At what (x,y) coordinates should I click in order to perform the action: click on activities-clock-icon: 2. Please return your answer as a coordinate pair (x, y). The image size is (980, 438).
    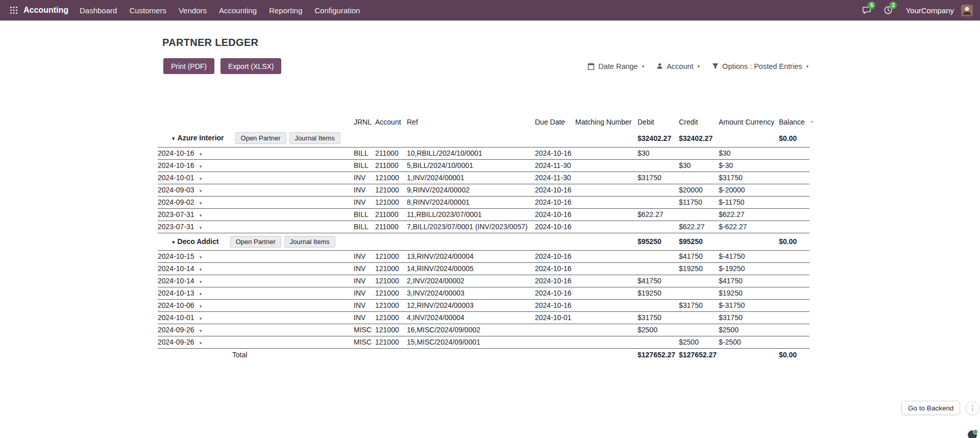
    Looking at the image, I should click on (888, 10).